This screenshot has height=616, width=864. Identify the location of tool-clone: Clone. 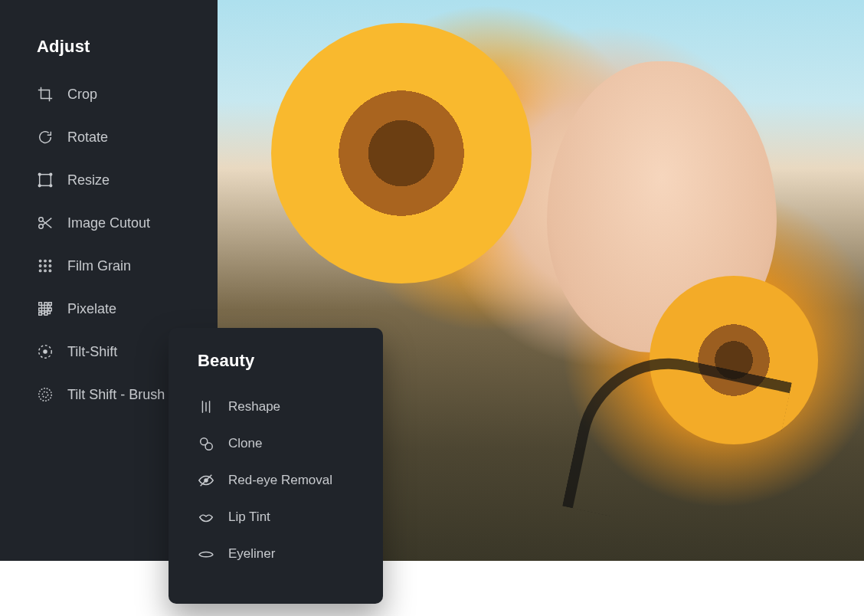
(277, 444).